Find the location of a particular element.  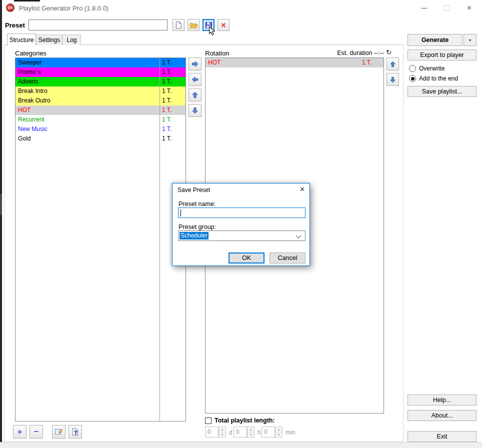

about-button: About... is located at coordinates (442, 416).